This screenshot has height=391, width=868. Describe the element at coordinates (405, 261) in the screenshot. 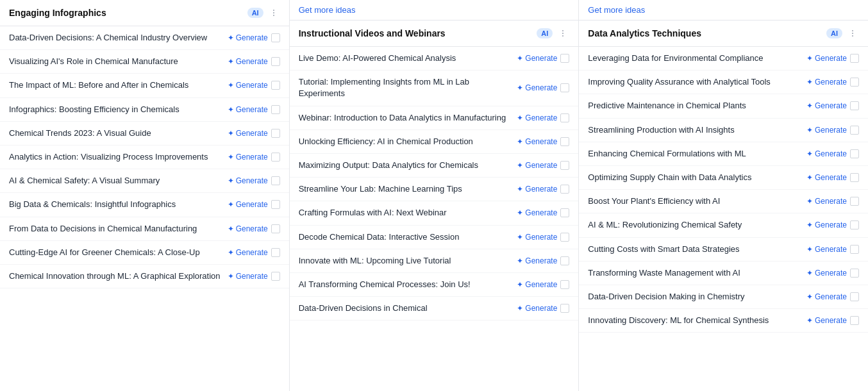

I see `item-text: Innovate with ML: Upcoming Live Tutorial` at that location.